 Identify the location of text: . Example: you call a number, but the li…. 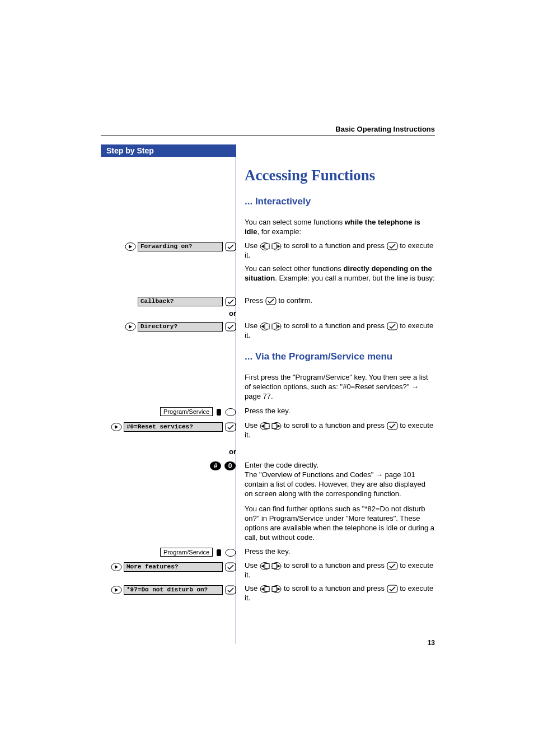
(355, 278).